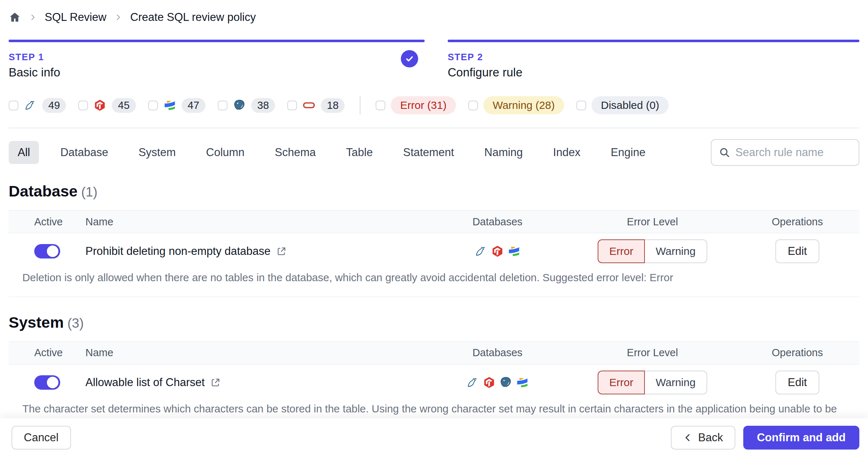 Image resolution: width=868 pixels, height=460 pixels. What do you see at coordinates (654, 59) in the screenshot?
I see `step-2: STEP 2 Configure rule` at bounding box center [654, 59].